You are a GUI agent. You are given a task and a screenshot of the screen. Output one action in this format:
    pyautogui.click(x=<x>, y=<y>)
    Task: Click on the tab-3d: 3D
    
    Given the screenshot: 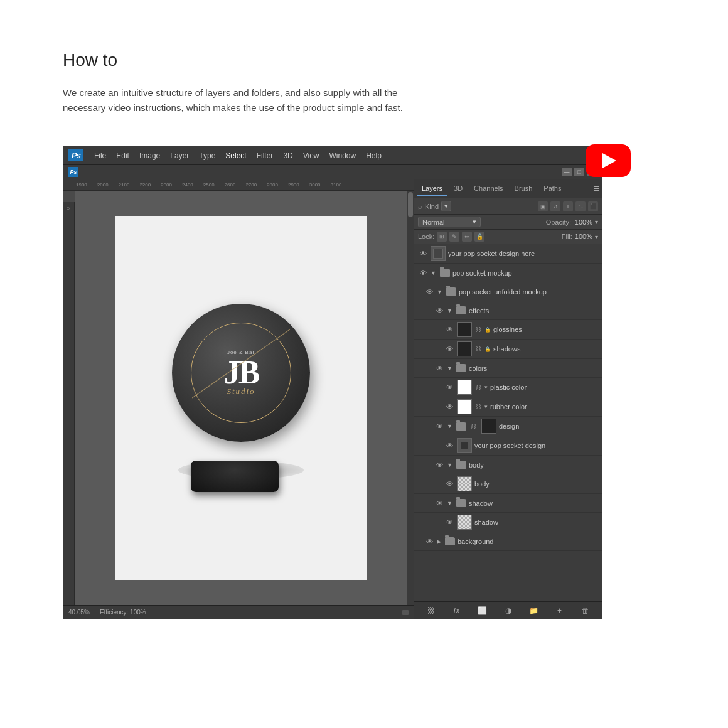 What is the action you would take?
    pyautogui.click(x=458, y=189)
    